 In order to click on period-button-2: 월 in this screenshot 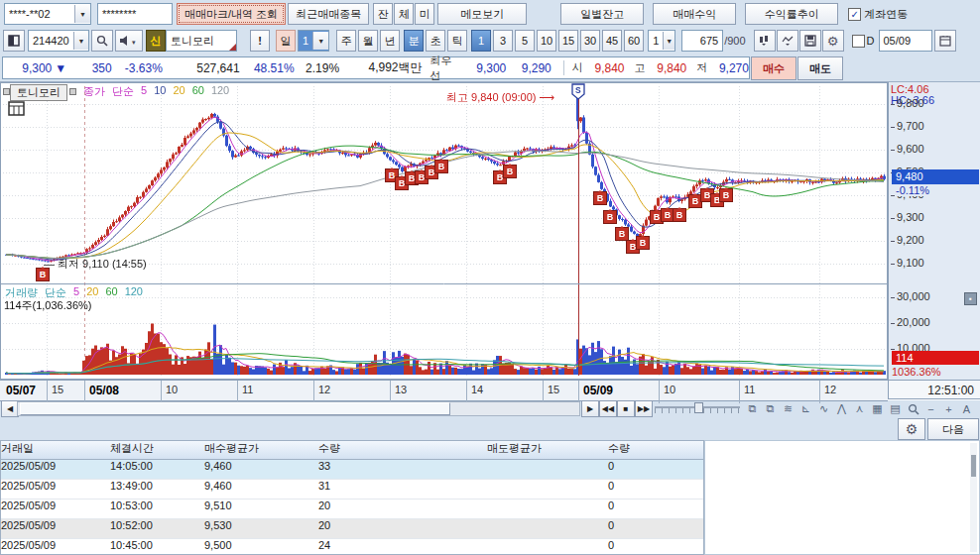, I will do `click(368, 41)`.